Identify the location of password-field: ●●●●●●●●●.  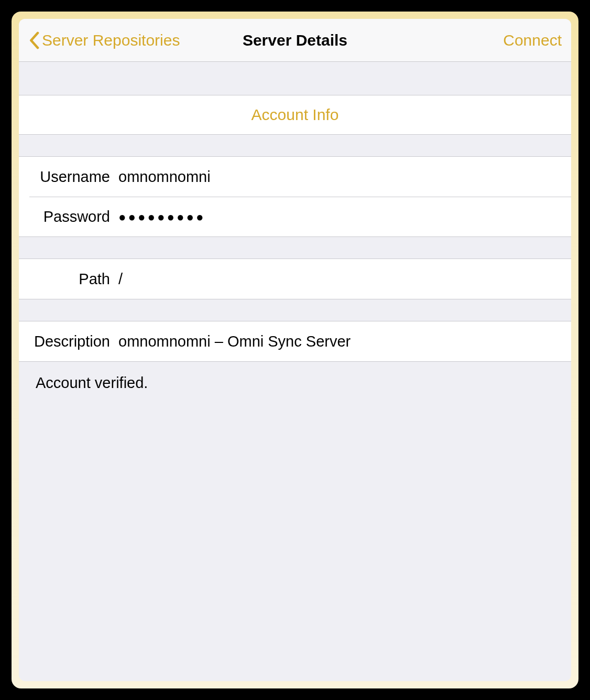
(345, 217).